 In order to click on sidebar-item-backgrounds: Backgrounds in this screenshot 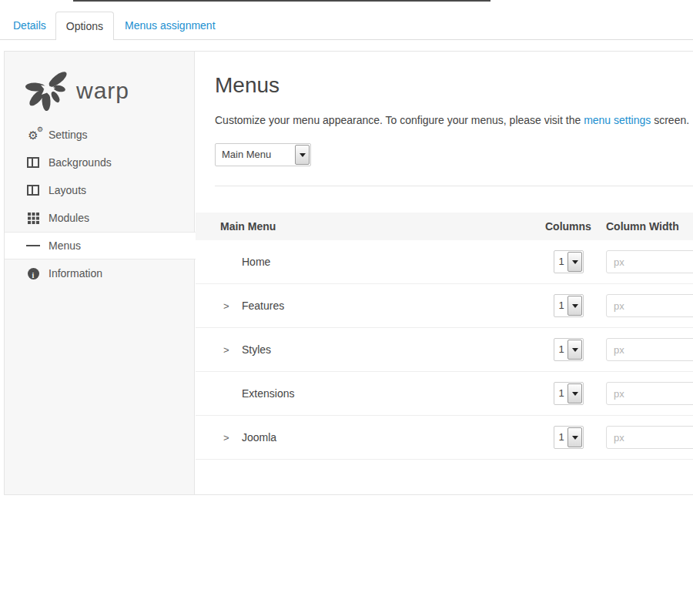, I will do `click(99, 162)`.